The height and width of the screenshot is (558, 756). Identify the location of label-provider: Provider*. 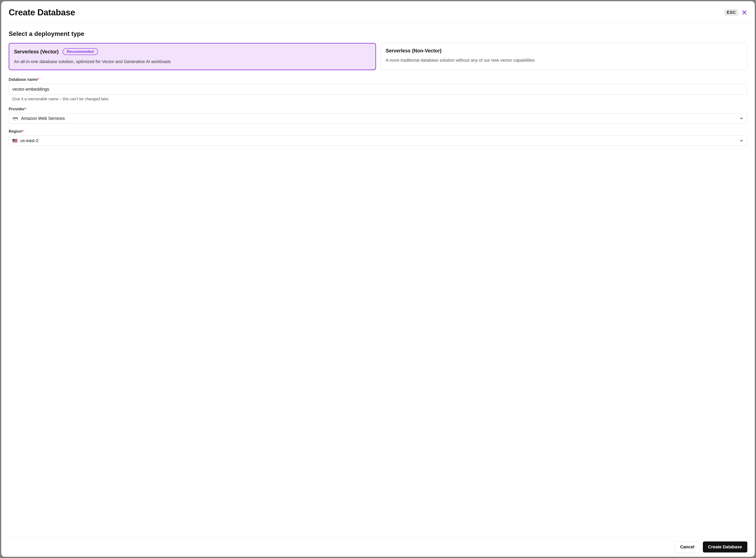
(378, 109).